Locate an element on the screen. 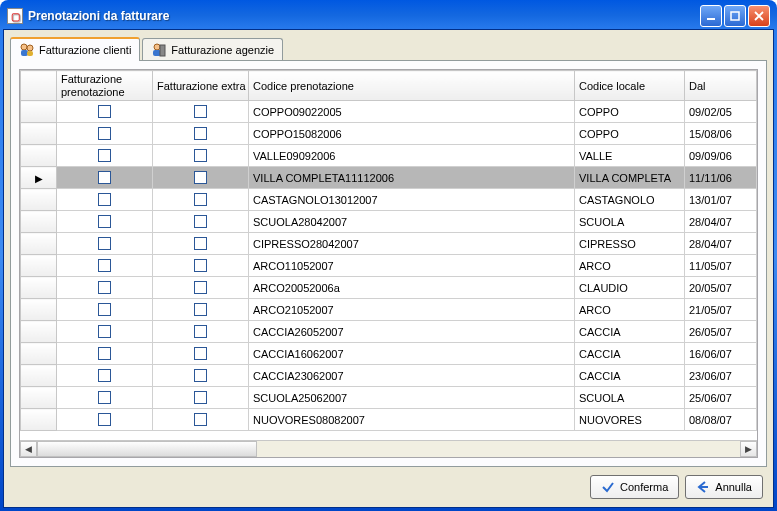  cell-codice-pren: CACCIA26052007 is located at coordinates (412, 332).